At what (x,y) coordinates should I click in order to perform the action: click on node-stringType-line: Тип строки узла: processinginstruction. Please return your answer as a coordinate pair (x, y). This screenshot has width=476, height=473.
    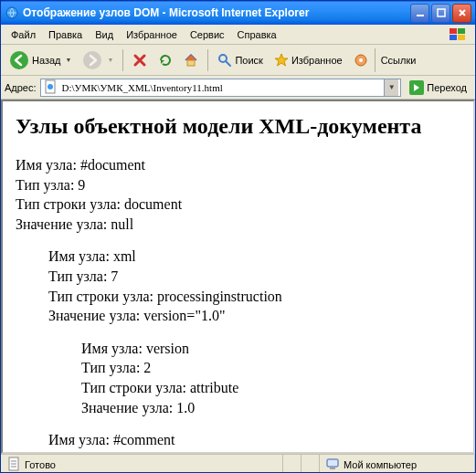
    Looking at the image, I should click on (254, 297).